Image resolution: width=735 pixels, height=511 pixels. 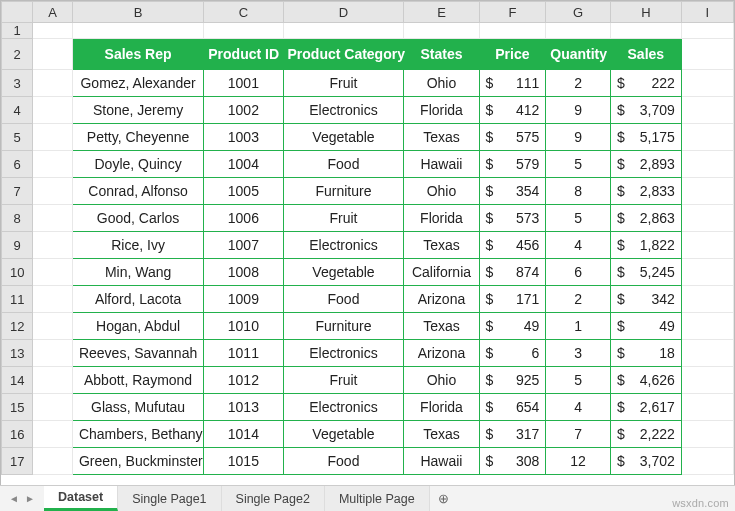 I want to click on table-cell-sales: $2,222, so click(x=646, y=434).